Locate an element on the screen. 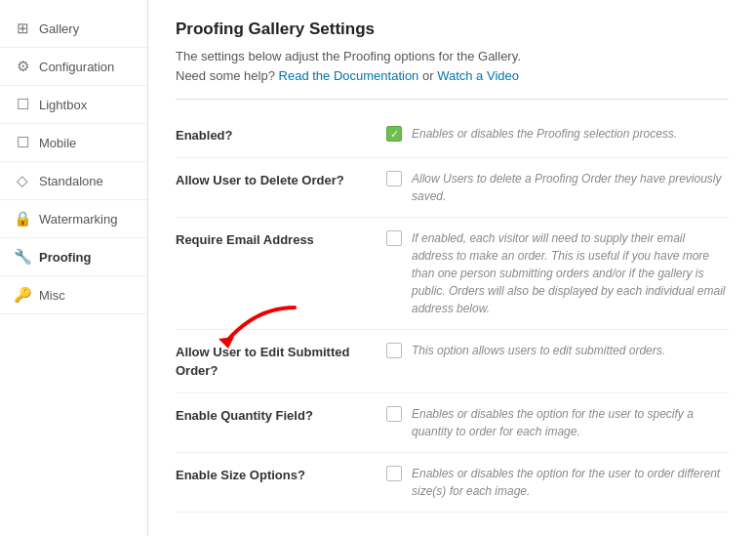  setting-description-allow-edit: This option allows users to edit submitt… is located at coordinates (570, 350).